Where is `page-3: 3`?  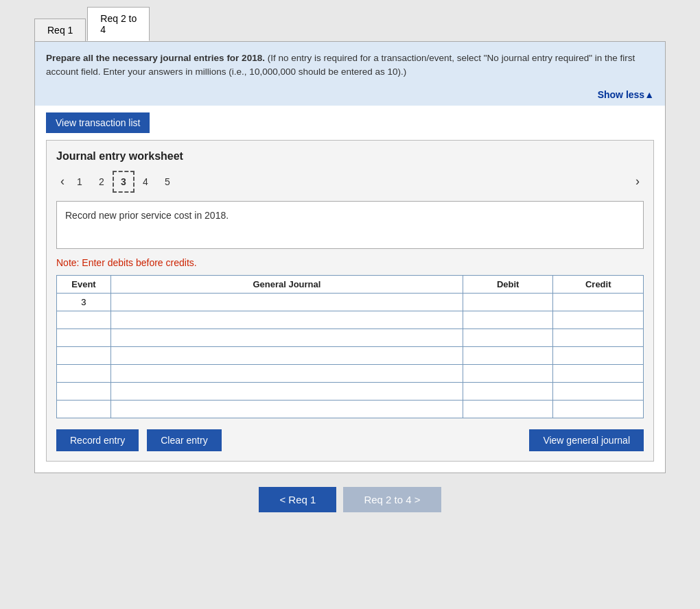
page-3: 3 is located at coordinates (124, 182).